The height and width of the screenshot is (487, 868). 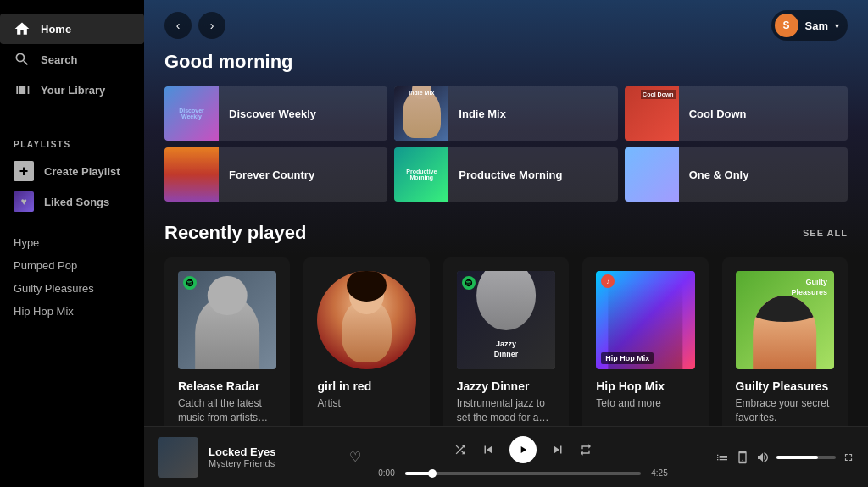 I want to click on player-thumb, so click(x=178, y=457).